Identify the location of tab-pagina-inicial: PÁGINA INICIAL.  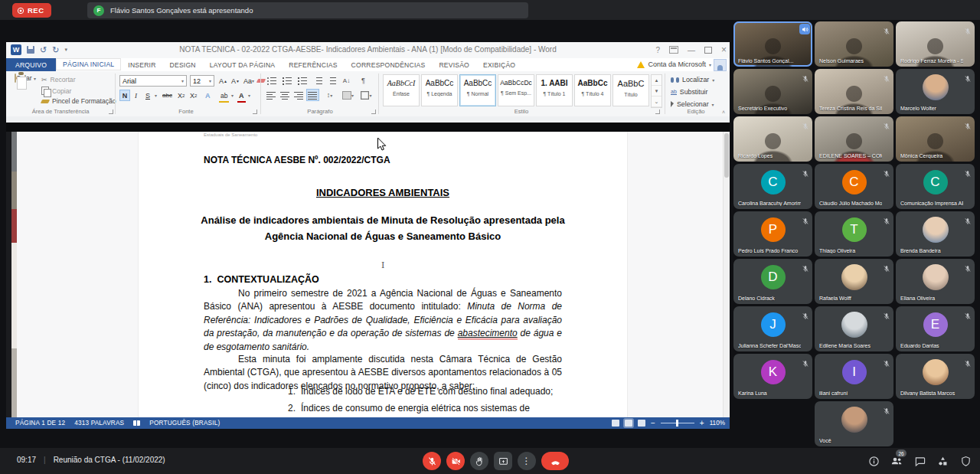
(89, 64).